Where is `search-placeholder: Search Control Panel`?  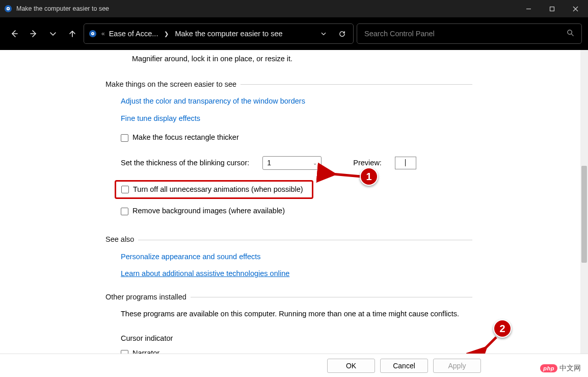 search-placeholder: Search Control Panel is located at coordinates (466, 34).